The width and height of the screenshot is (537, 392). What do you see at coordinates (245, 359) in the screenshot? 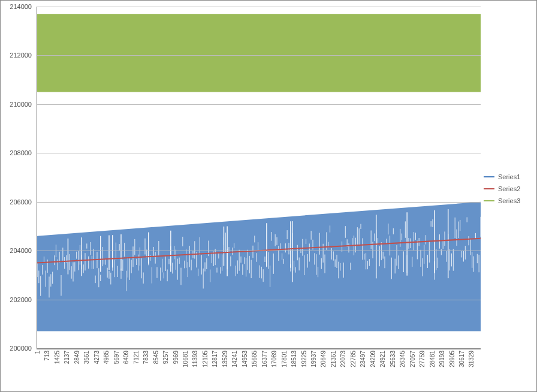
I see `x-tick-label: 14953` at bounding box center [245, 359].